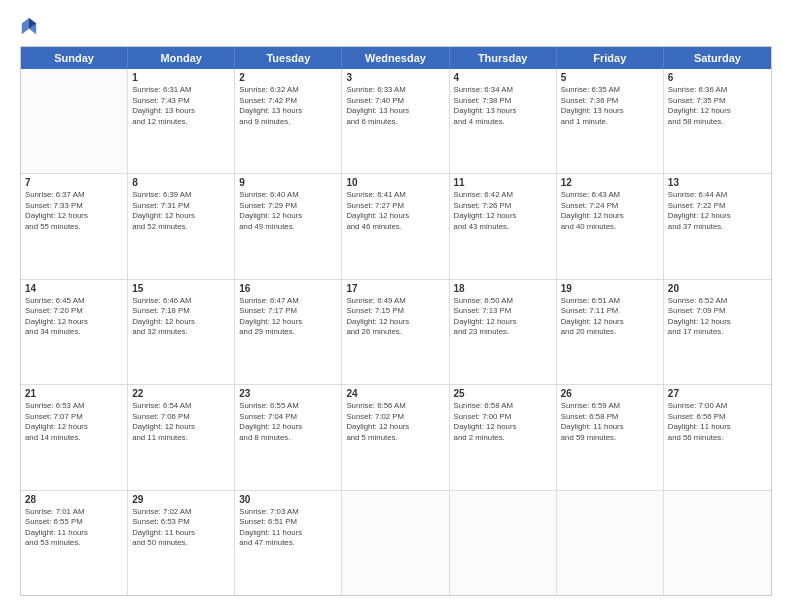 This screenshot has height=612, width=792. What do you see at coordinates (182, 226) in the screenshot?
I see `calendar-cell: 8Sunrise: 6:39 AM Sunset: 7:31 PM Daylig…` at bounding box center [182, 226].